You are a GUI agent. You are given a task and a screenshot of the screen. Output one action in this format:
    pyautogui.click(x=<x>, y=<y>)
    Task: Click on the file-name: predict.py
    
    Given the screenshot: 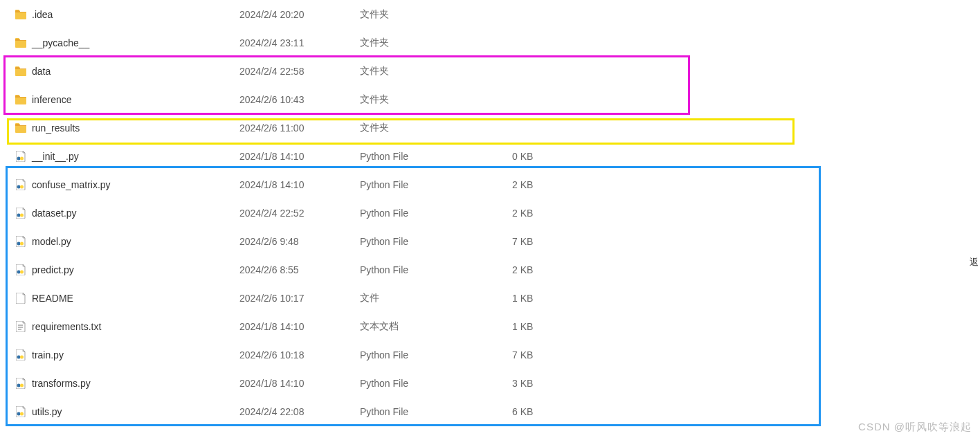 What is the action you would take?
    pyautogui.click(x=53, y=270)
    